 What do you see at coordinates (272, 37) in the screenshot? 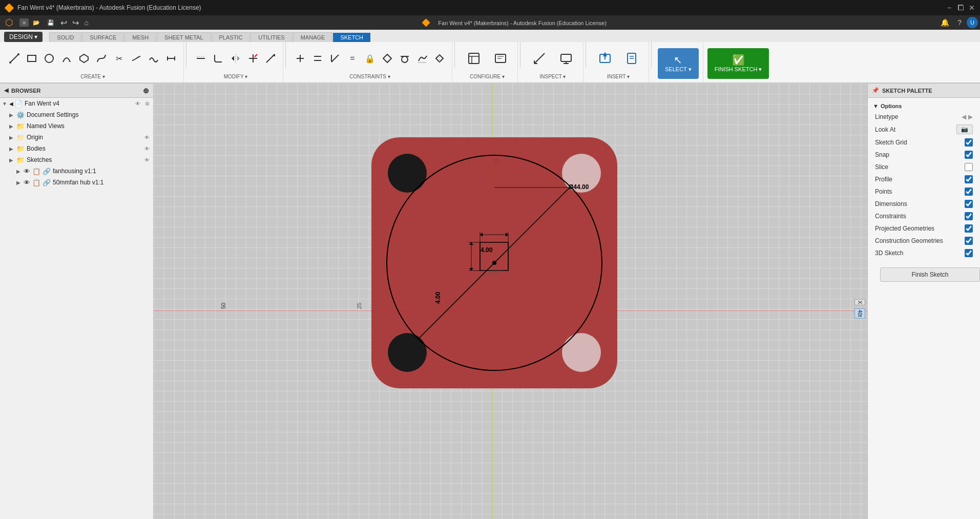
I see `tab-utilities: UTILITIES` at bounding box center [272, 37].